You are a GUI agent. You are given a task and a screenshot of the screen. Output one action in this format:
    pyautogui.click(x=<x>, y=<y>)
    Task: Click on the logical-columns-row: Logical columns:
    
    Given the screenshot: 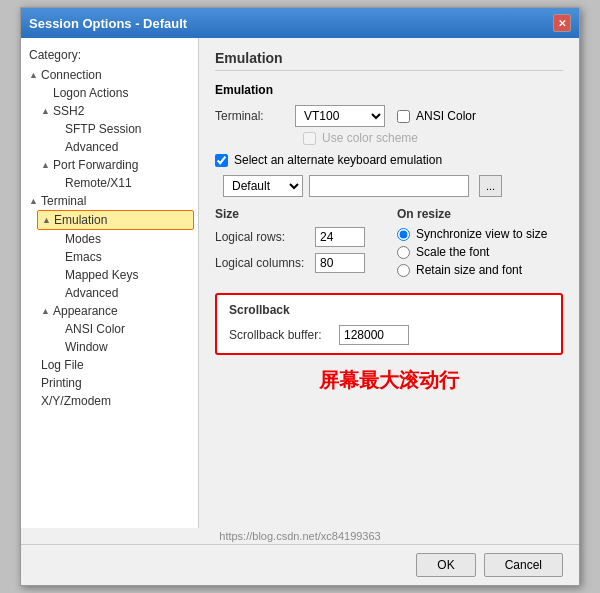 What is the action you would take?
    pyautogui.click(x=298, y=263)
    